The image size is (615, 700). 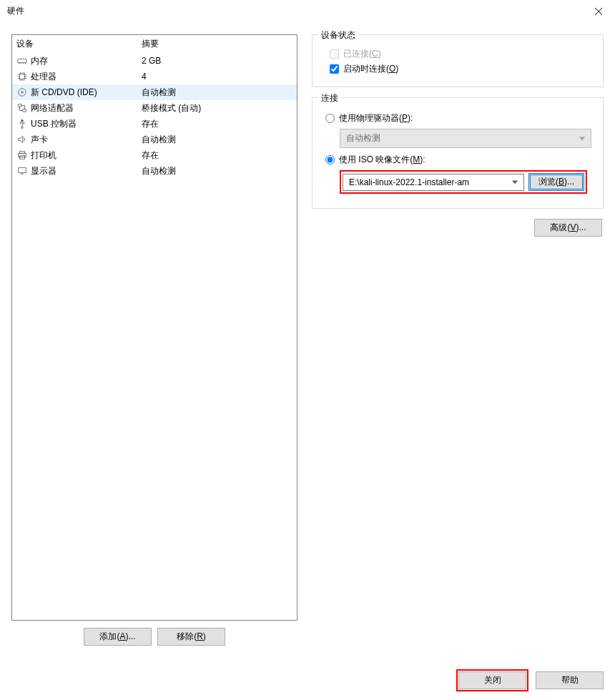 I want to click on device-summary: 4, so click(x=217, y=77).